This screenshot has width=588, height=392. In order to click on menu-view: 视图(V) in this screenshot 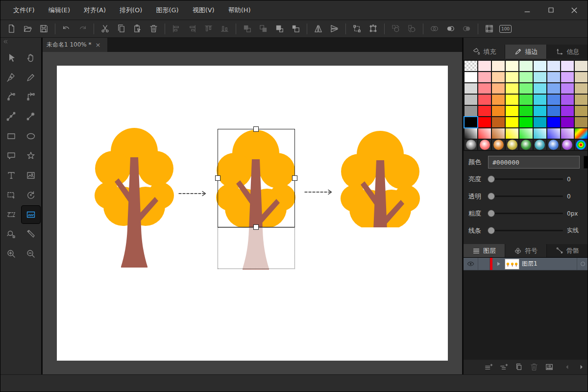, I will do `click(204, 10)`.